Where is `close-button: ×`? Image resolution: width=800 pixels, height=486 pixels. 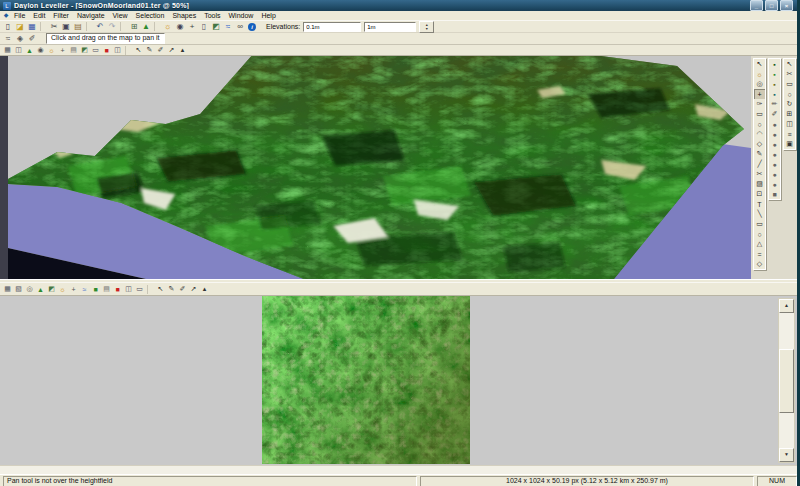 close-button: × is located at coordinates (786, 6).